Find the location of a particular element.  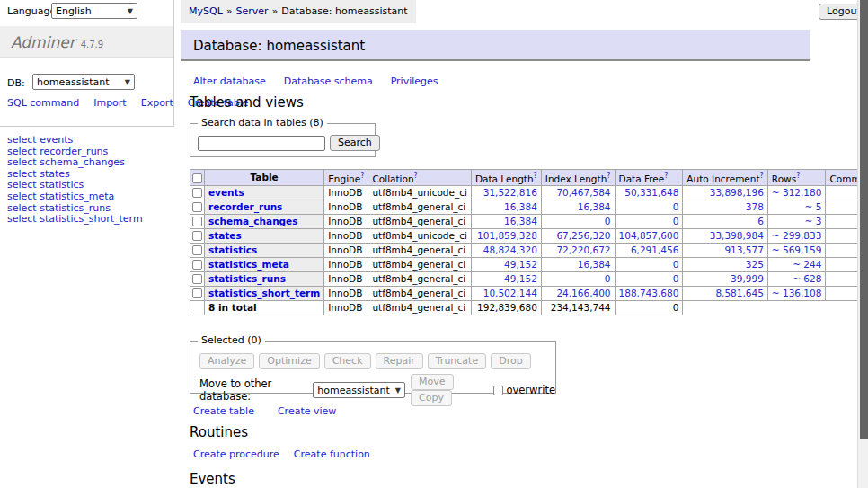

rows-link: ~ 5 is located at coordinates (814, 207).